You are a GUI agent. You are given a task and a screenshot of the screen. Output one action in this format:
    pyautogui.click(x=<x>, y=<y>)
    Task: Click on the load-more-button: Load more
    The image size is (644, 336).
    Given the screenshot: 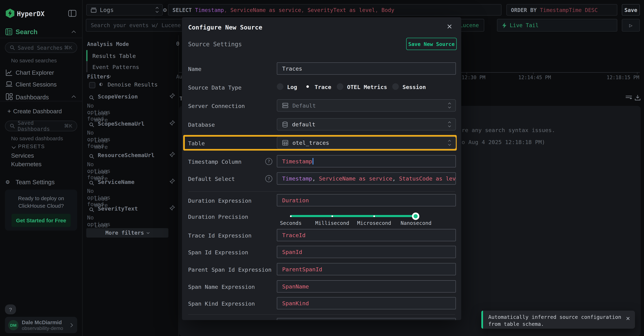 What is the action you would take?
    pyautogui.click(x=101, y=144)
    